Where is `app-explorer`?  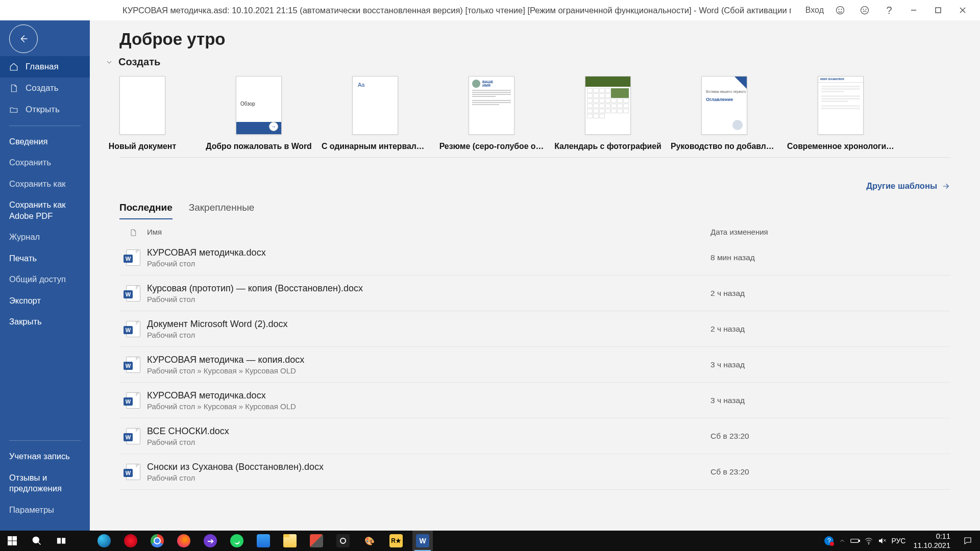
app-explorer is located at coordinates (290, 541).